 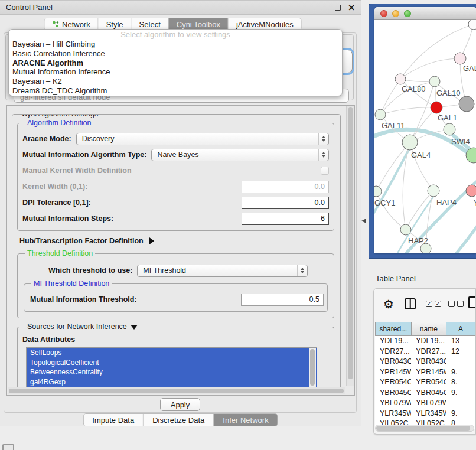 I want to click on node-gal4, so click(x=410, y=142).